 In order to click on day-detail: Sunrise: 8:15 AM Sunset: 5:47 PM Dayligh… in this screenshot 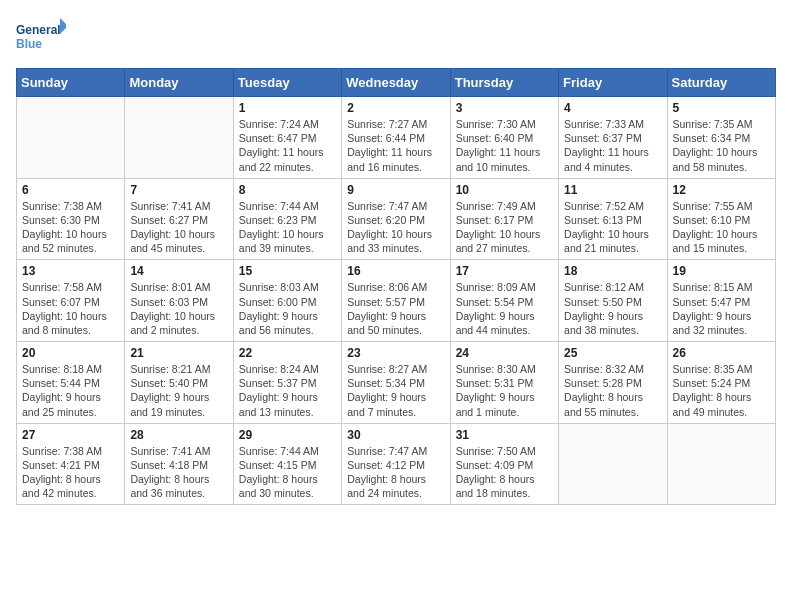, I will do `click(722, 308)`.